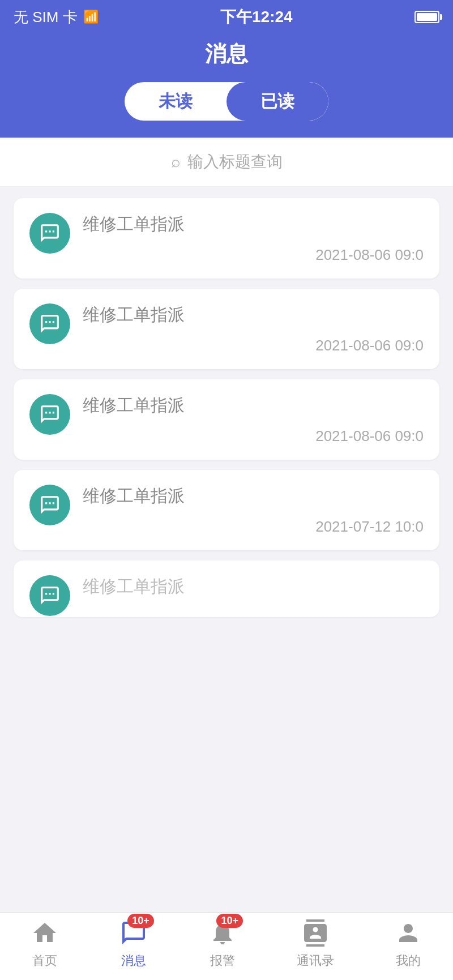 The image size is (453, 980). I want to click on status-bar: 无 SIM 卡 📶 下午12:24, so click(226, 17).